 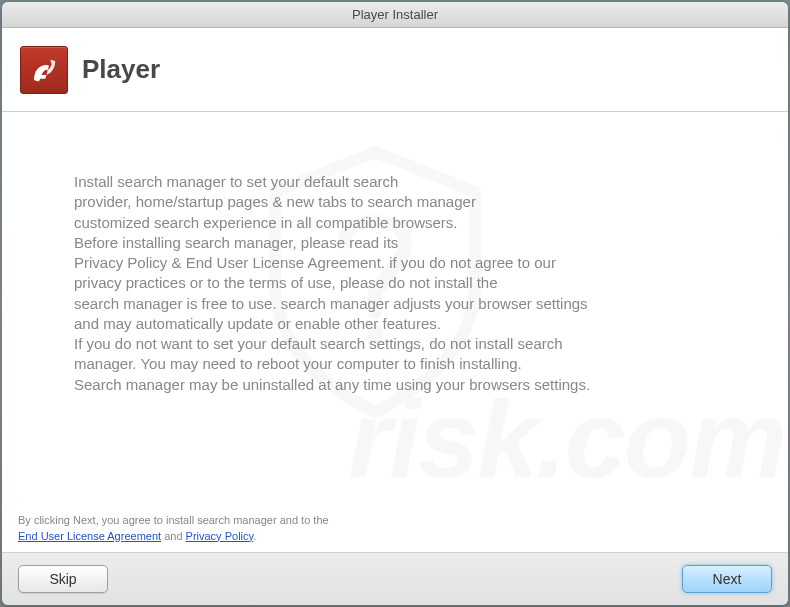 What do you see at coordinates (254, 536) in the screenshot?
I see `notice-suffix: .` at bounding box center [254, 536].